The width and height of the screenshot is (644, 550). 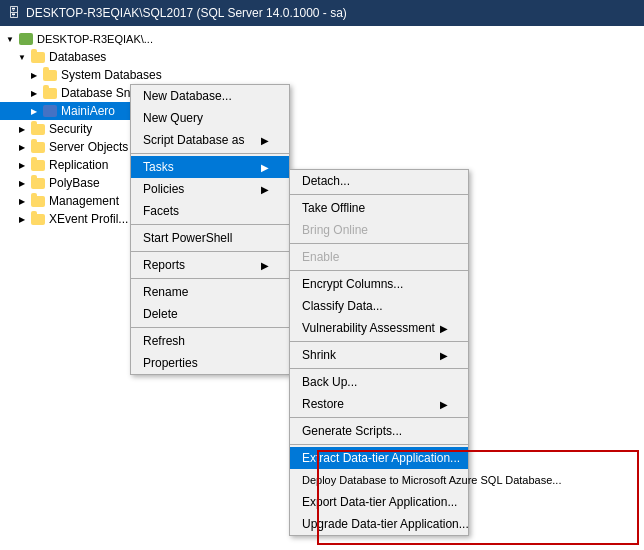 What do you see at coordinates (22, 183) in the screenshot?
I see `expander-polybase: ▶` at bounding box center [22, 183].